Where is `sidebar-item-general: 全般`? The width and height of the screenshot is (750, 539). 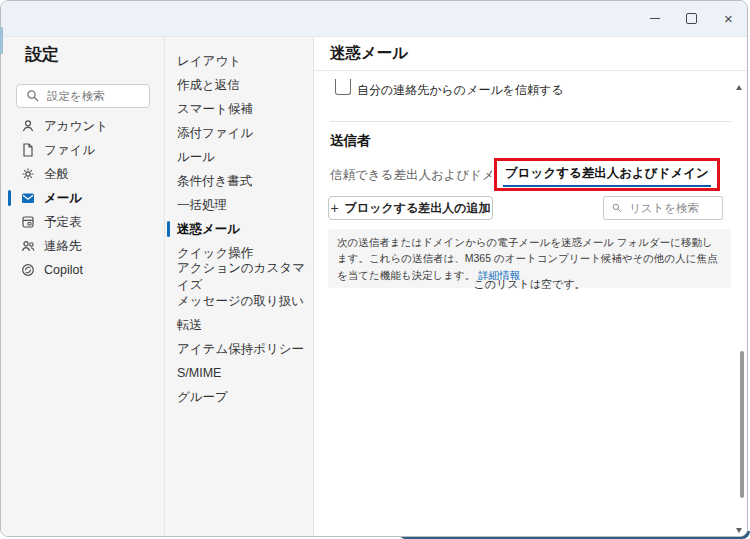 sidebar-item-general: 全般 is located at coordinates (82, 174).